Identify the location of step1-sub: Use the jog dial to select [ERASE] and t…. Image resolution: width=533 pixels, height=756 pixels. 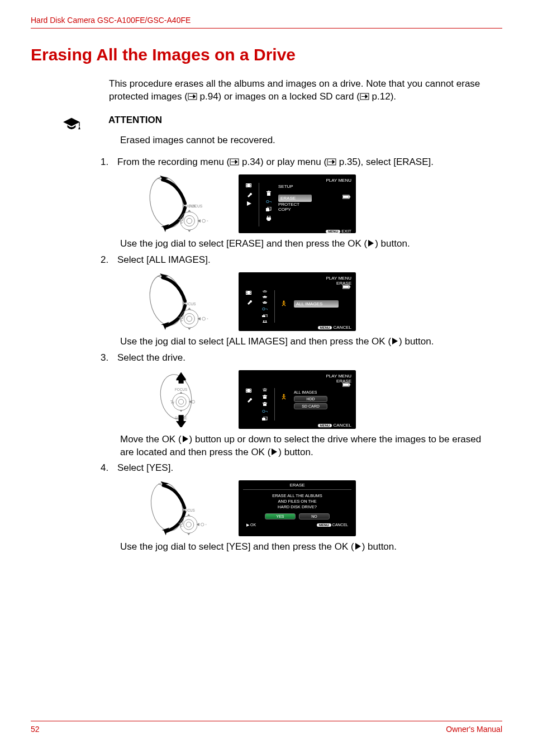
(304, 244).